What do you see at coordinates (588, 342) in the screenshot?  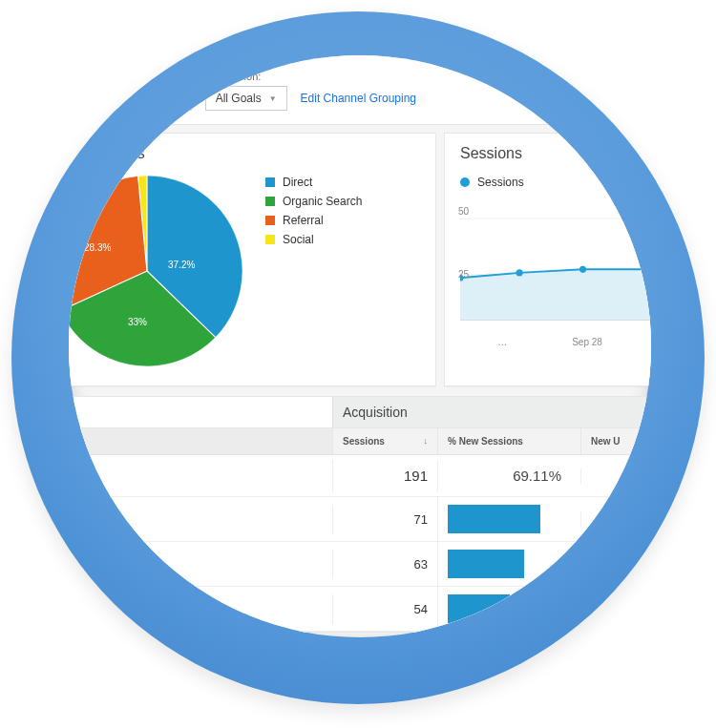 I see `sessions-xtick: Sep 28` at bounding box center [588, 342].